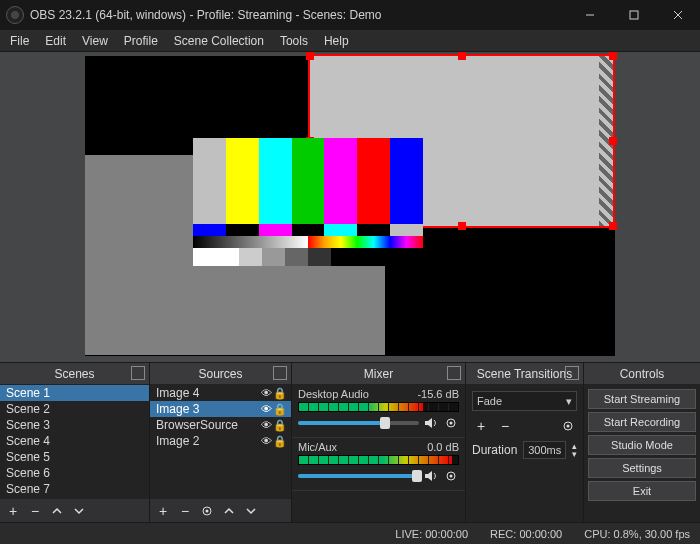  What do you see at coordinates (56, 41) in the screenshot?
I see `menu-edit: Edit` at bounding box center [56, 41].